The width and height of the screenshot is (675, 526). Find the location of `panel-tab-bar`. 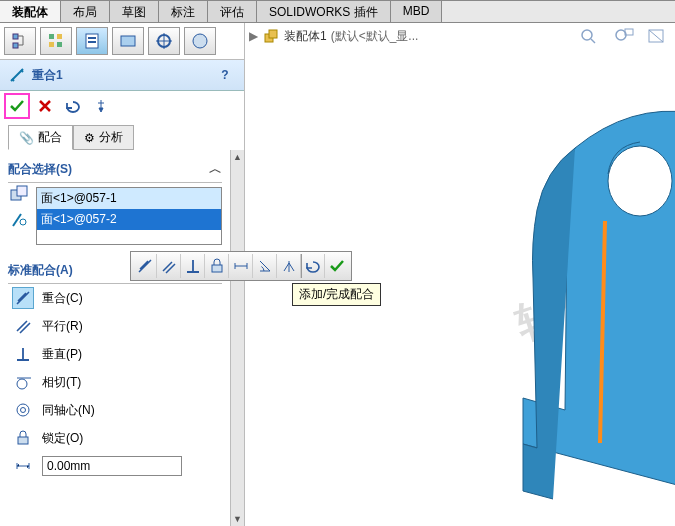

panel-tab-bar is located at coordinates (122, 42).